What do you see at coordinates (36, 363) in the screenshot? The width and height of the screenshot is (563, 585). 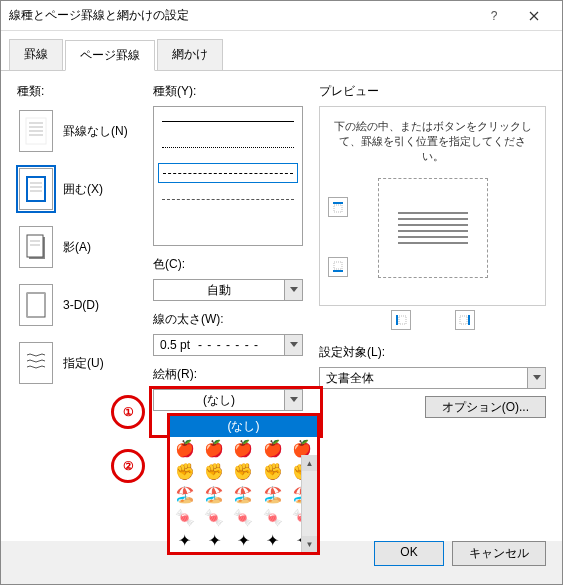 I see `custom-icon` at bounding box center [36, 363].